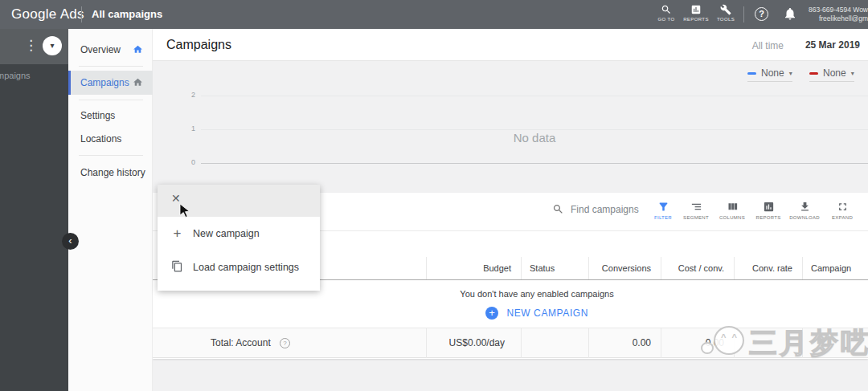 The width and height of the screenshot is (868, 391). What do you see at coordinates (663, 218) in the screenshot?
I see `filter-label: FILTER` at bounding box center [663, 218].